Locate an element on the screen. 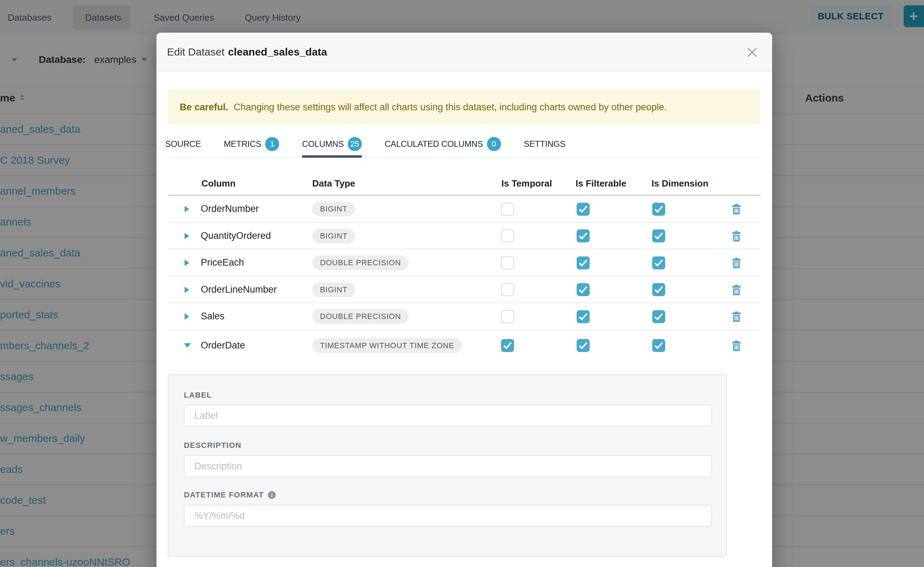 This screenshot has height=567, width=924. tab-settings: SETTINGS is located at coordinates (545, 144).